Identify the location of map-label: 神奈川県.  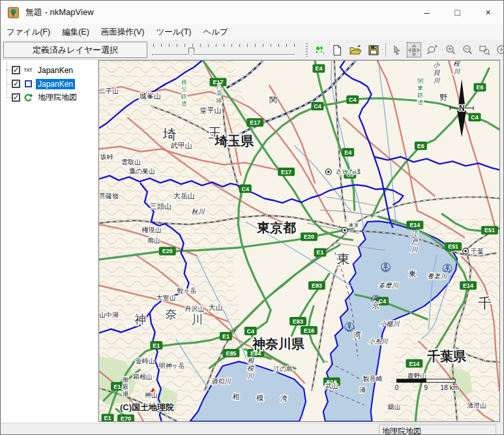
(278, 344).